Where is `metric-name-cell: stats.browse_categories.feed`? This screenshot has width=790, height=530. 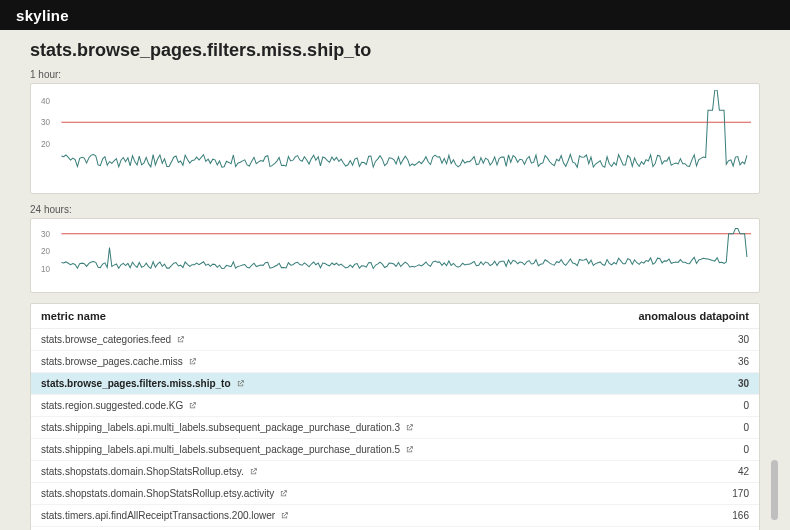 metric-name-cell: stats.browse_categories.feed is located at coordinates (113, 340).